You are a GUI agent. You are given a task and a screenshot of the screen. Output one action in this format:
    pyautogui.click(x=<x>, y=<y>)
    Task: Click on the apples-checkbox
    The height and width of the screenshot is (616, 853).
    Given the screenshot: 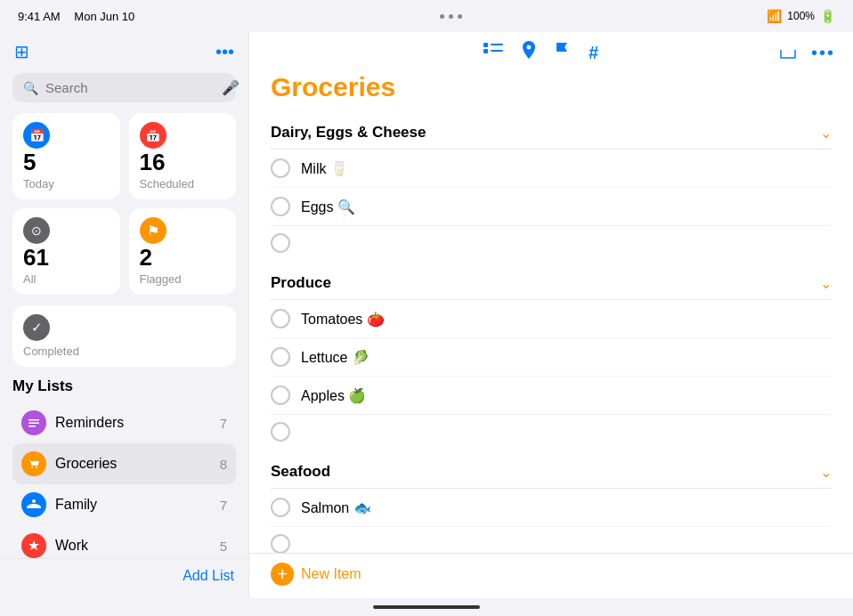 What is the action you would take?
    pyautogui.click(x=280, y=395)
    